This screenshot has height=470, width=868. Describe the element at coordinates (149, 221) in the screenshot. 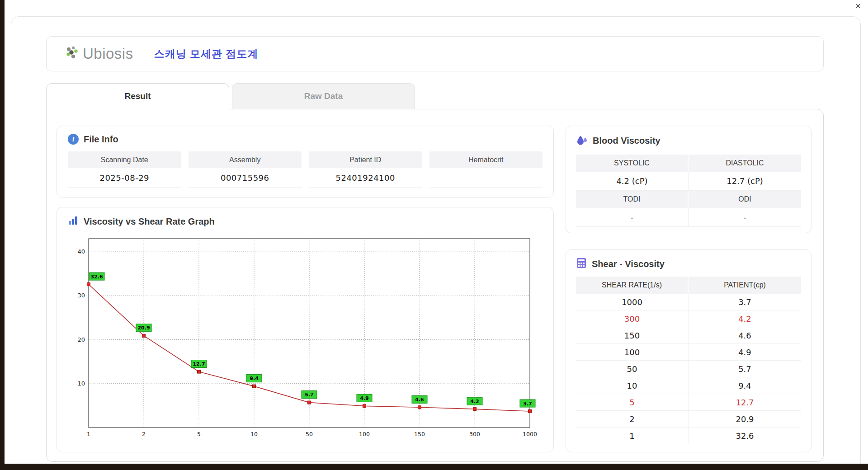

I see `graph-title: Viscosity vs Shear Rate Graph` at that location.